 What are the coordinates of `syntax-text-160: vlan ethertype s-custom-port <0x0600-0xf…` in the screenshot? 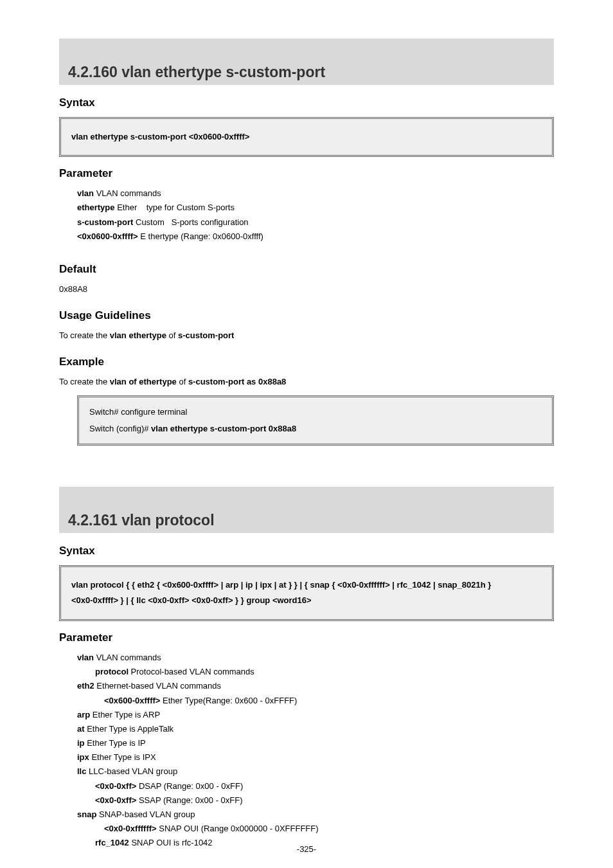 It's located at (161, 136).